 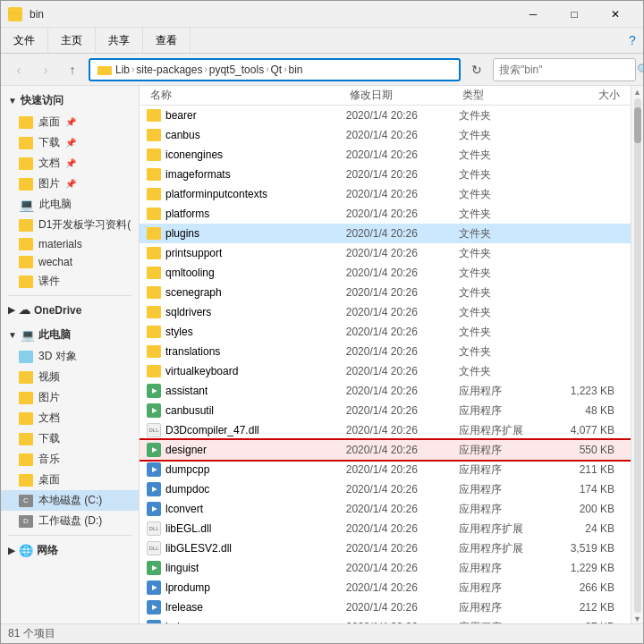 I want to click on column-headers: 名称 修改日期 类型 大小, so click(x=385, y=96).